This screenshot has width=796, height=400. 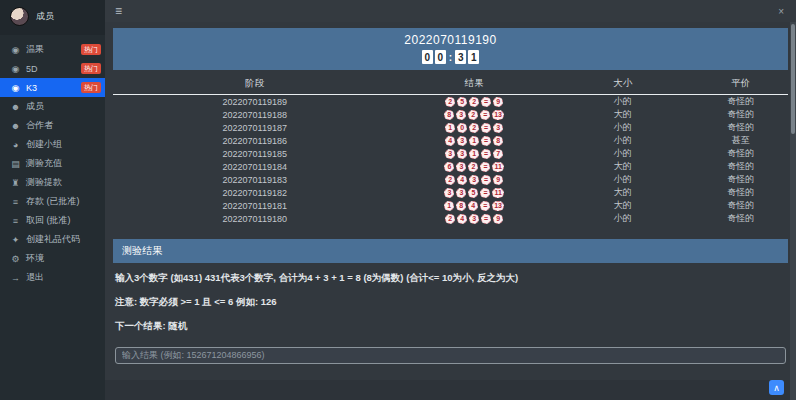 I want to click on cell-period: 2022070119180, so click(x=255, y=218).